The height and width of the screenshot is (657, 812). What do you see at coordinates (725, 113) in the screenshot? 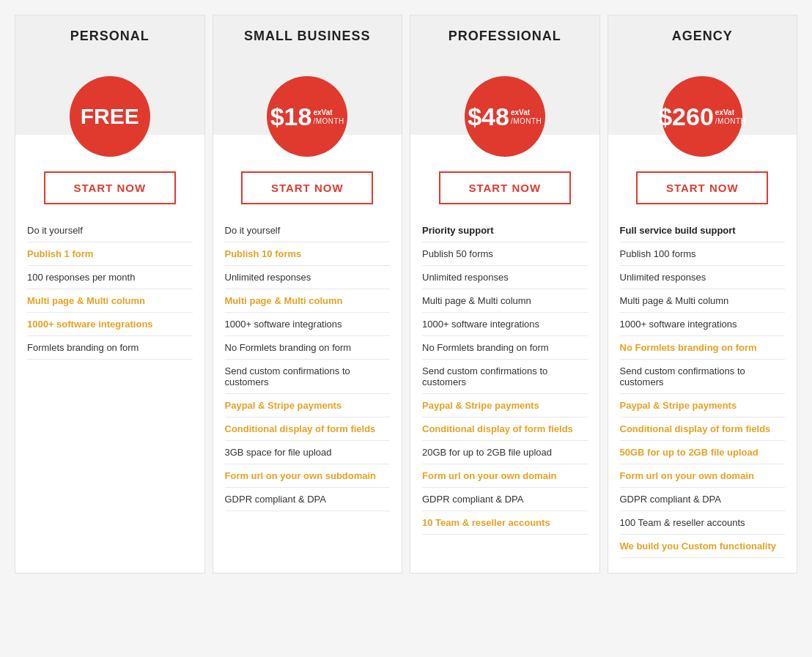
I see `price-exvat-agency: exVat` at bounding box center [725, 113].